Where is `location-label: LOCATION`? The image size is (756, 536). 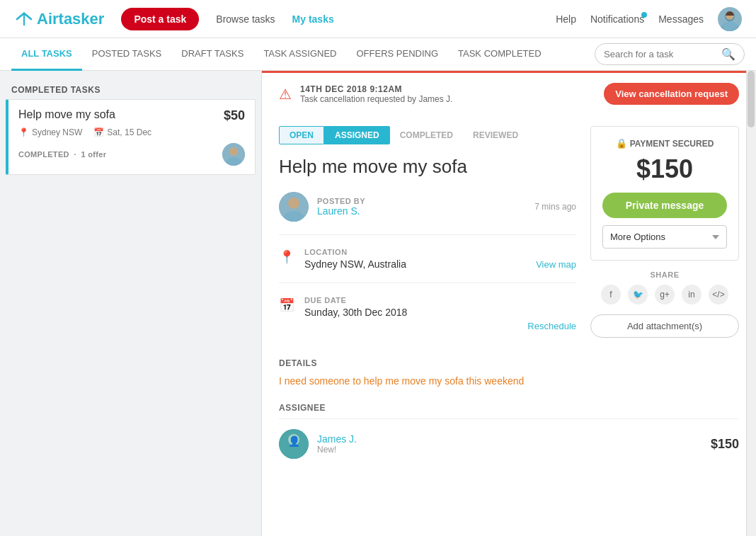 location-label: LOCATION is located at coordinates (415, 252).